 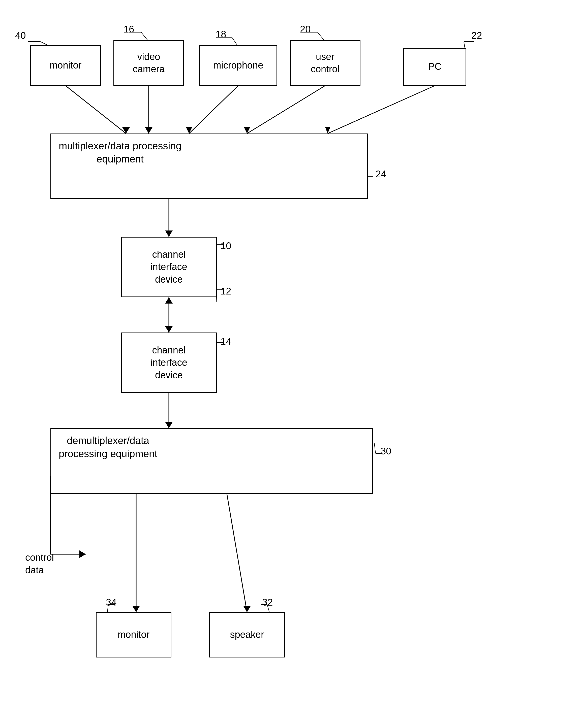 What do you see at coordinates (149, 63) in the screenshot?
I see `video-camera-box: video camera` at bounding box center [149, 63].